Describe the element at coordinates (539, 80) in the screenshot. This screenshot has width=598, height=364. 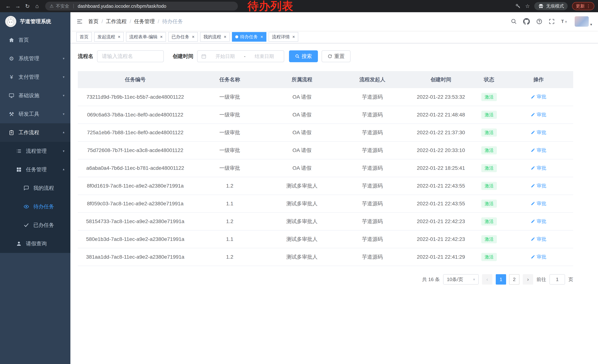
I see `column-header: 操作` at that location.